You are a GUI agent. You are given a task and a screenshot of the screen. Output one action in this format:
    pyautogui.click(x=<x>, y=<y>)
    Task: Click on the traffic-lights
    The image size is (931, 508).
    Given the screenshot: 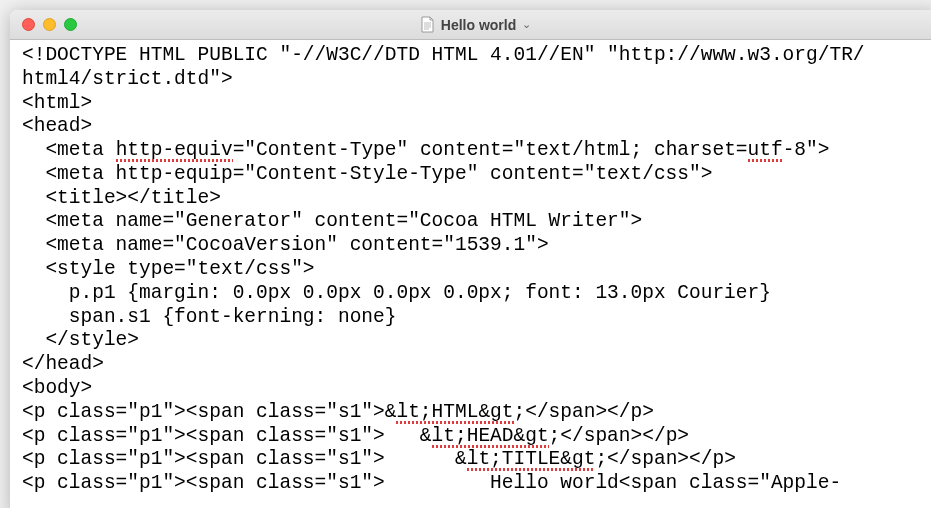 What is the action you would take?
    pyautogui.click(x=44, y=24)
    